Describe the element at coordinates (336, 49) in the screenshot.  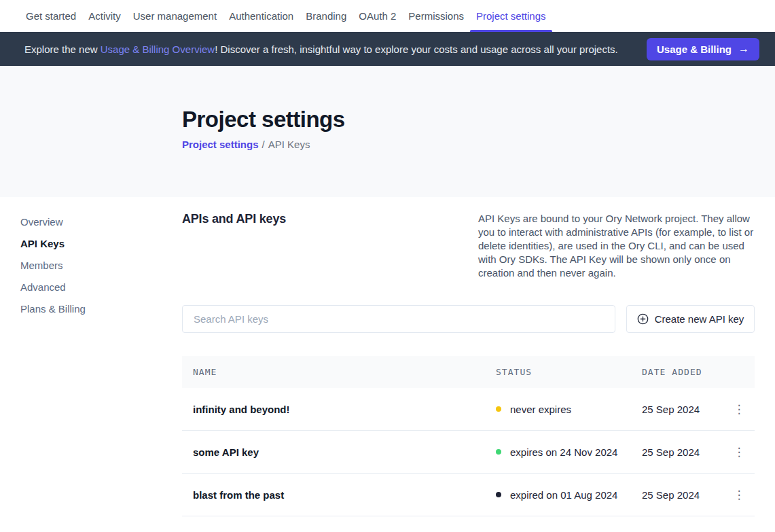
I see `banner-message: Explore the new Usage & Billing Overview…` at that location.